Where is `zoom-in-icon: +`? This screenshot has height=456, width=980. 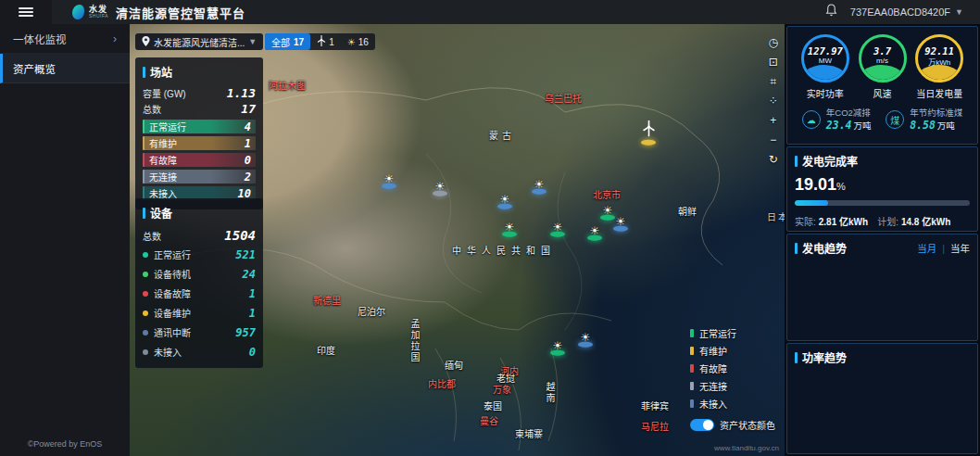 zoom-in-icon: + is located at coordinates (773, 120).